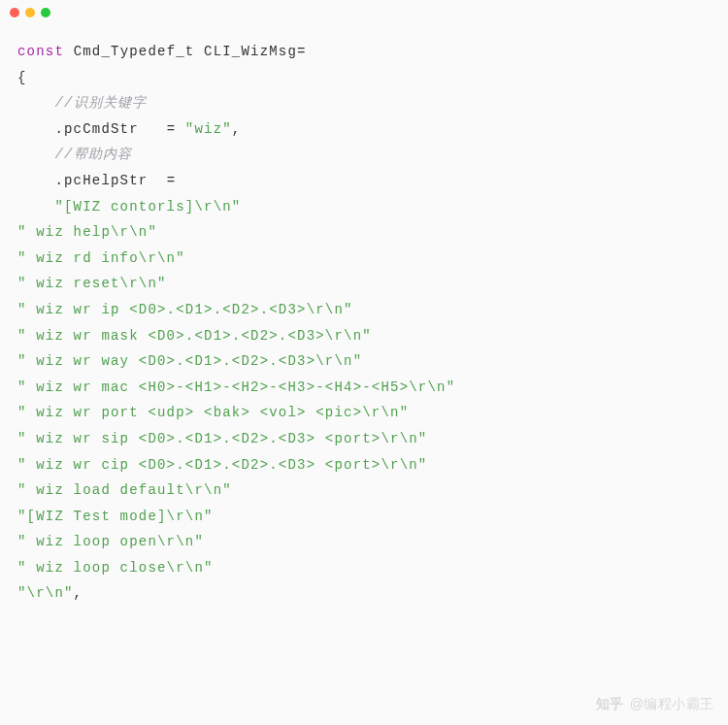 This screenshot has height=725, width=728. What do you see at coordinates (209, 129) in the screenshot?
I see `string-wiz: "wiz"` at bounding box center [209, 129].